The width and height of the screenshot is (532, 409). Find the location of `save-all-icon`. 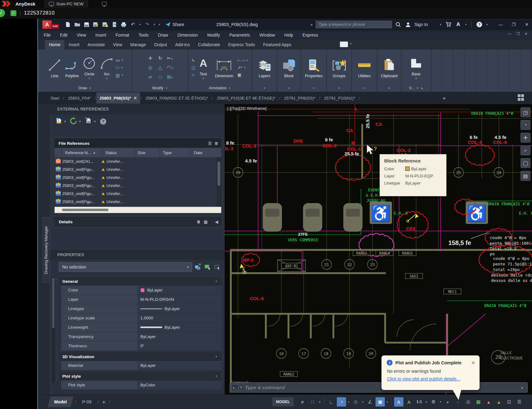

save-all-icon is located at coordinates (105, 24).